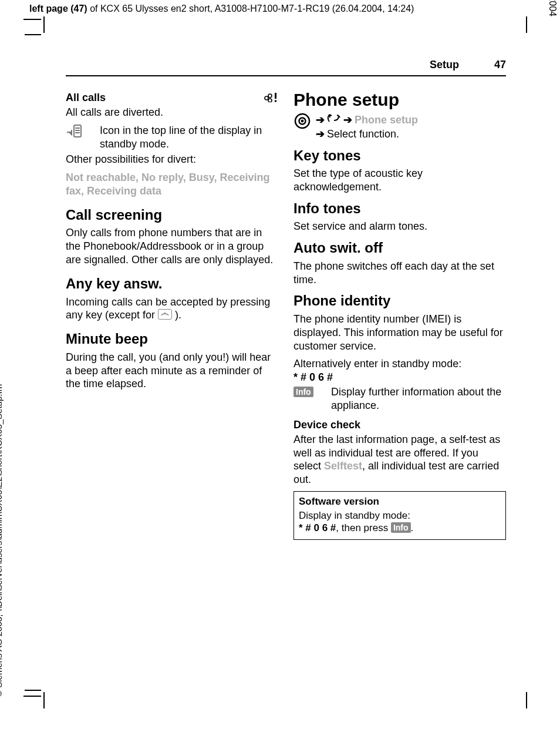  Describe the element at coordinates (400, 127) in the screenshot. I see `nav-path: ➔ ➔ Phone setup ➔ Selec` at that location.